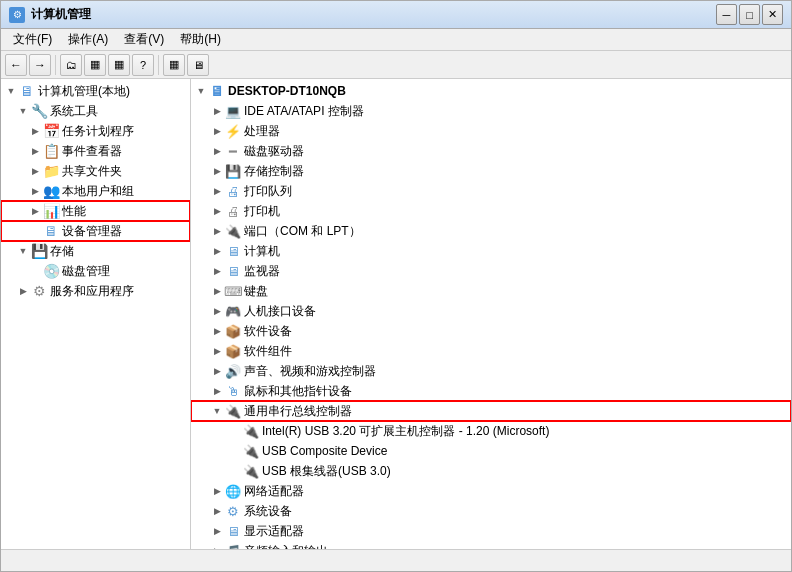 Image resolution: width=792 pixels, height=572 pixels. I want to click on expand-icon-computer: ▶, so click(217, 251).